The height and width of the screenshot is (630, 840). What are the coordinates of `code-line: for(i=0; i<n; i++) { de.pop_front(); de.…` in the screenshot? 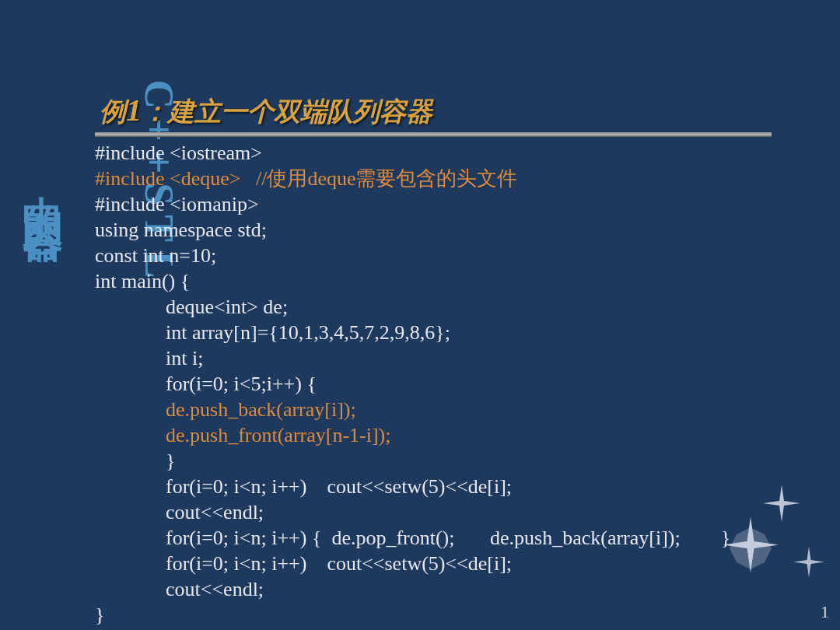 It's located at (412, 538).